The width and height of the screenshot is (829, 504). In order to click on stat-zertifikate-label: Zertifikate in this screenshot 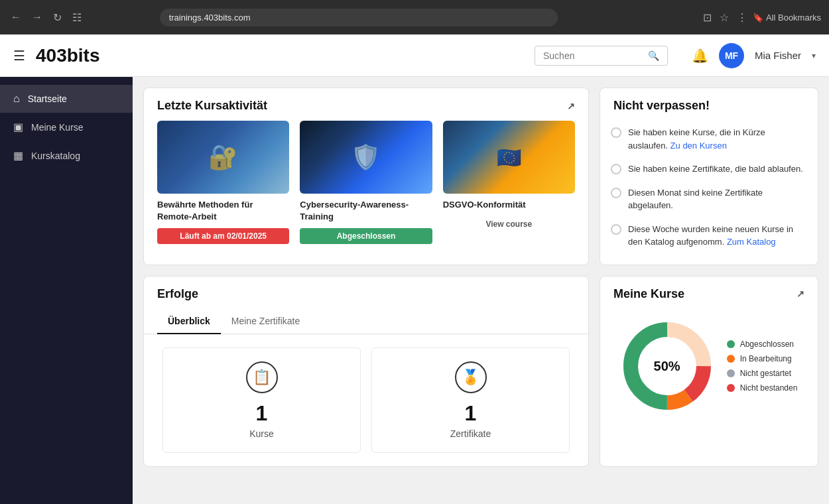, I will do `click(471, 434)`.